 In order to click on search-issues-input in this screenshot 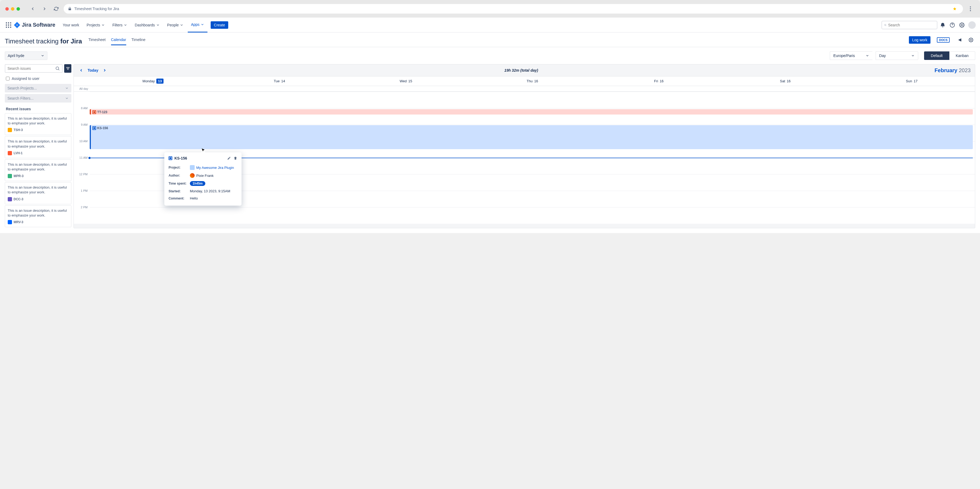, I will do `click(31, 68)`.